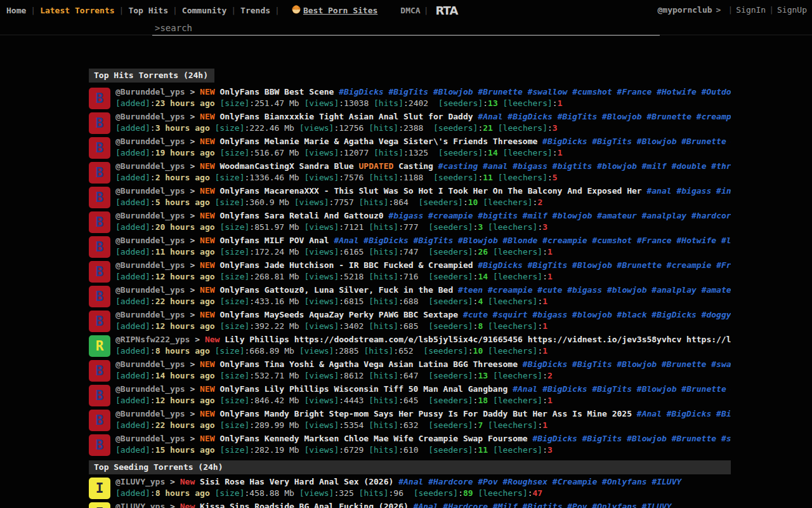  Describe the element at coordinates (381, 141) in the screenshot. I see `torrent-title: OnlyFans Melanie Marie & Agatha Vega Sis…` at that location.